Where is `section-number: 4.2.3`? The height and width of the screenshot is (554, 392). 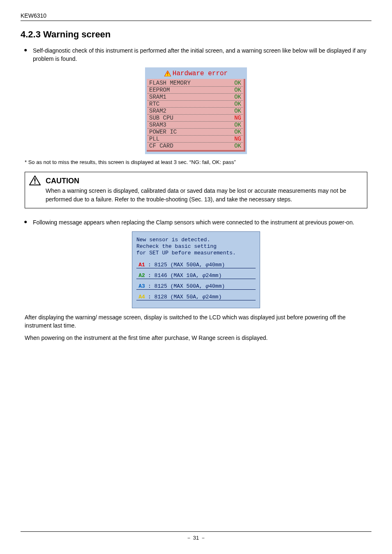 section-number: 4.2.3 is located at coordinates (30, 35).